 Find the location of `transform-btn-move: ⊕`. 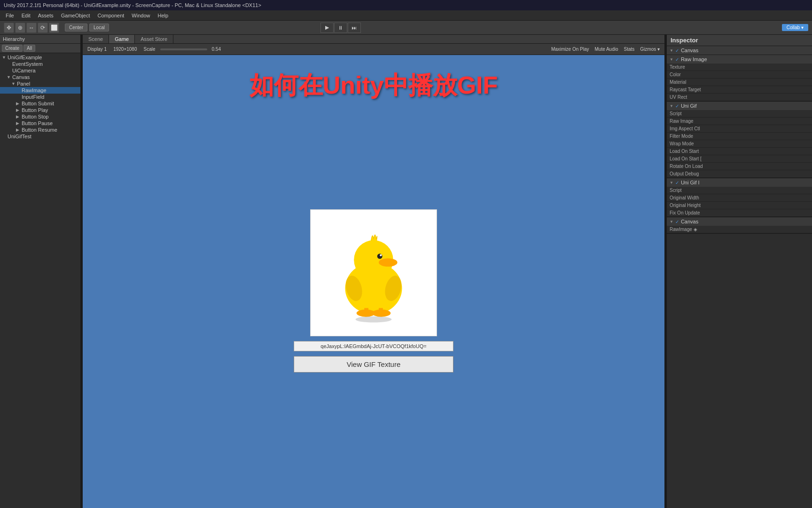

transform-btn-move: ⊕ is located at coordinates (20, 28).